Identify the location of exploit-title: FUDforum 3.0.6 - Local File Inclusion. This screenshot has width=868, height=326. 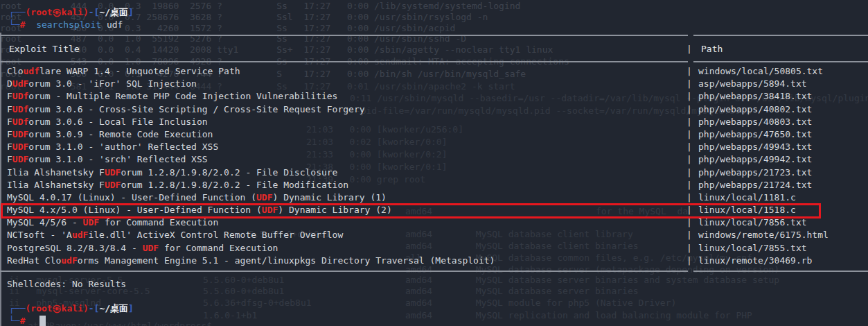
(107, 122).